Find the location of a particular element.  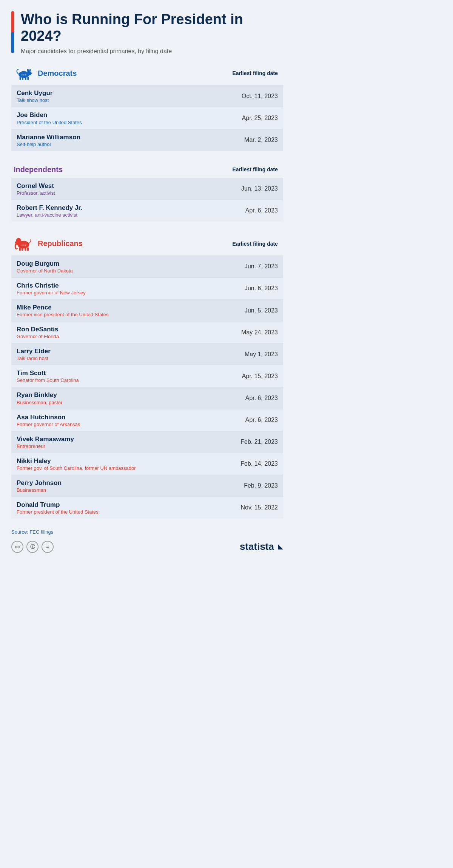

independents-candidates-list: Cornel West Professor, activist Jun. 13,… is located at coordinates (147, 200).